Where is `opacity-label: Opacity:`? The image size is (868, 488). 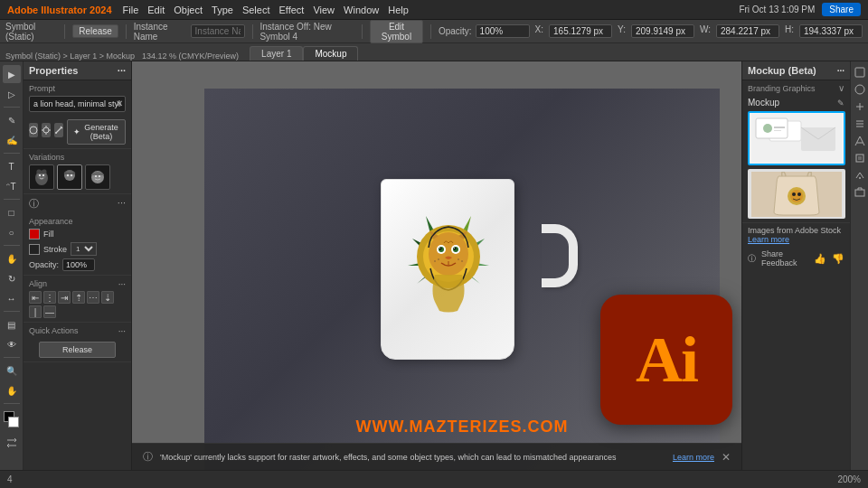
opacity-label: Opacity: is located at coordinates (456, 31).